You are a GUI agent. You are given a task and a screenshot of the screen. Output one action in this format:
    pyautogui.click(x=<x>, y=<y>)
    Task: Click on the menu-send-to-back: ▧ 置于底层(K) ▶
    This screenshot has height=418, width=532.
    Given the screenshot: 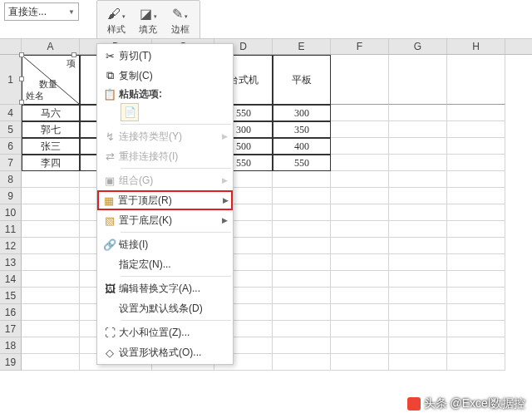 What is the action you would take?
    pyautogui.click(x=165, y=220)
    